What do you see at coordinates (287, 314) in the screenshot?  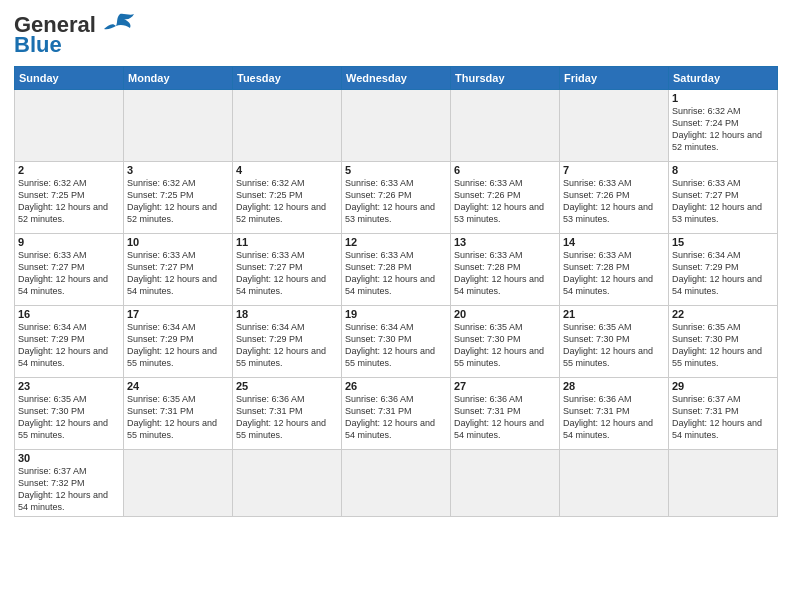 I see `day-number: 18` at bounding box center [287, 314].